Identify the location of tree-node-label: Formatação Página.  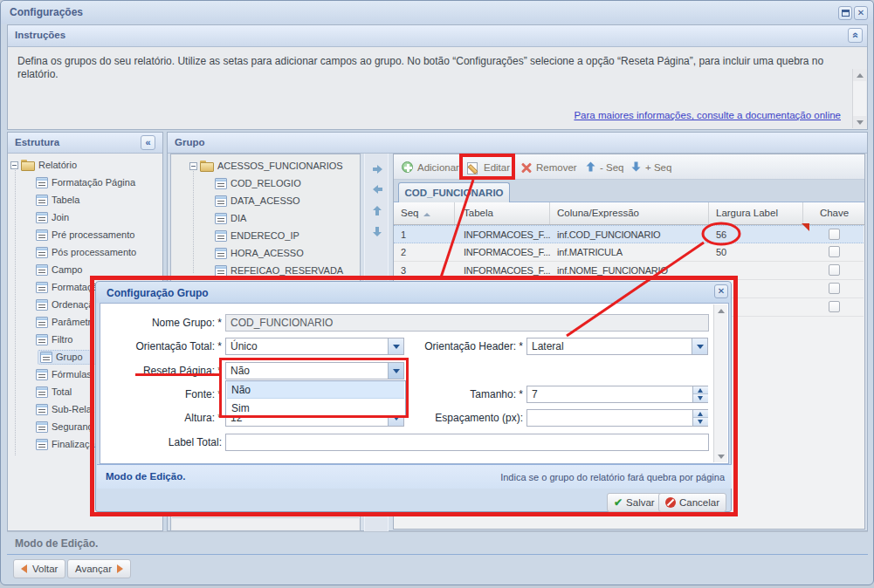
(93, 182).